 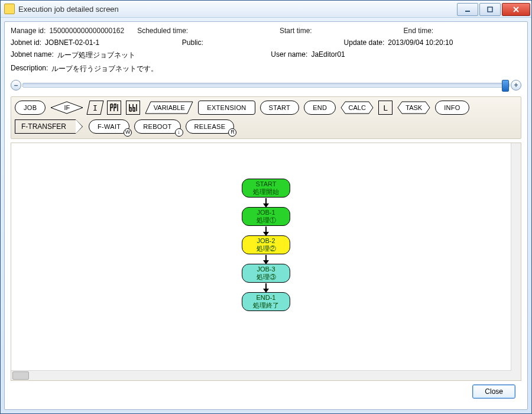 What do you see at coordinates (237, 9) in the screenshot?
I see `window-title: Execution job detailed screen` at bounding box center [237, 9].